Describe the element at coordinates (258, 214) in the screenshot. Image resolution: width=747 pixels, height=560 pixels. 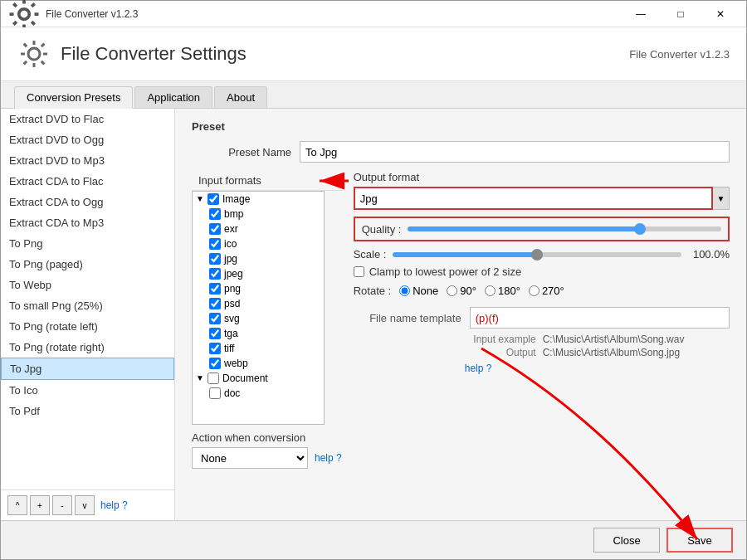
I see `tree-item-bmp: bmp` at that location.